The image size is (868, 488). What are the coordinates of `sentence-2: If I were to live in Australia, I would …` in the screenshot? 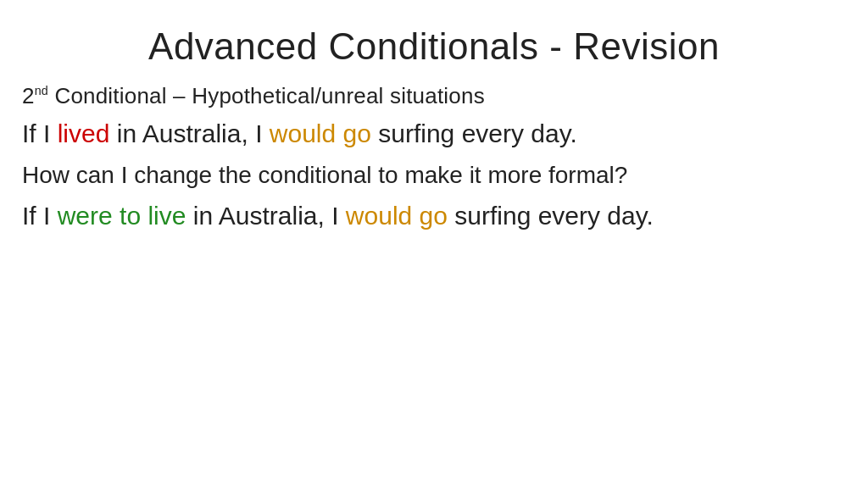 It's located at (434, 216).